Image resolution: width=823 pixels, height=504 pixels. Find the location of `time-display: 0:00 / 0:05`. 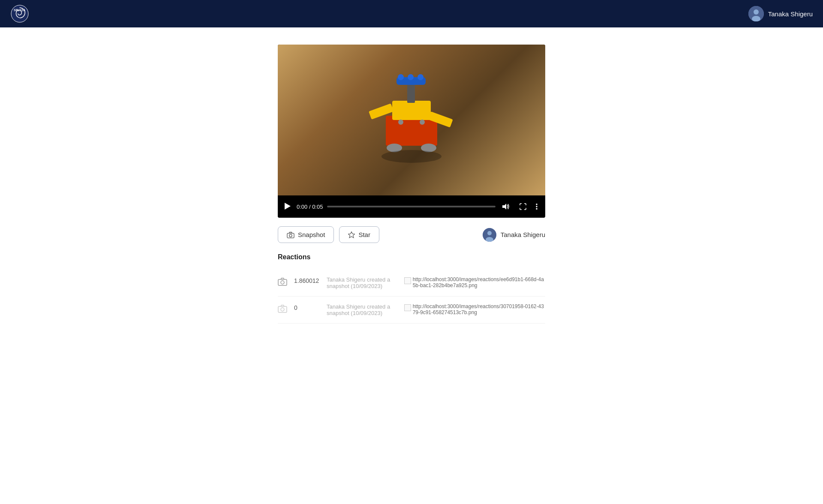

time-display: 0:00 / 0:05 is located at coordinates (309, 207).